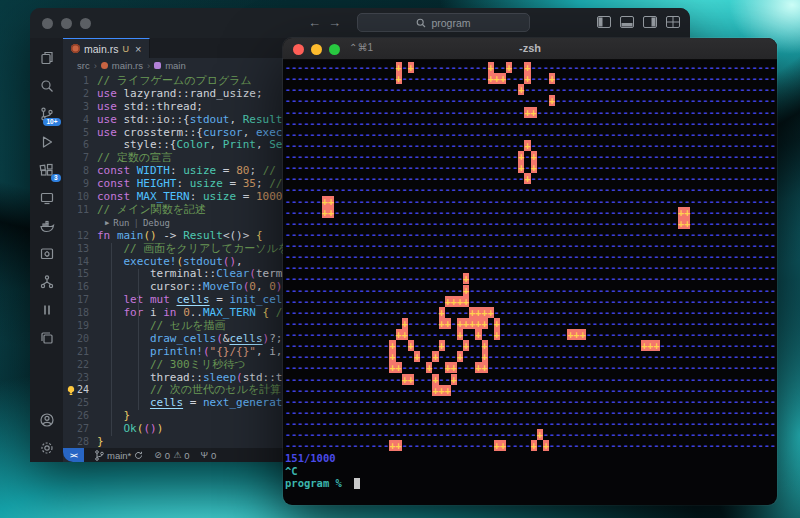 The width and height of the screenshot is (800, 518). I want to click on line-number: 18, so click(83, 312).